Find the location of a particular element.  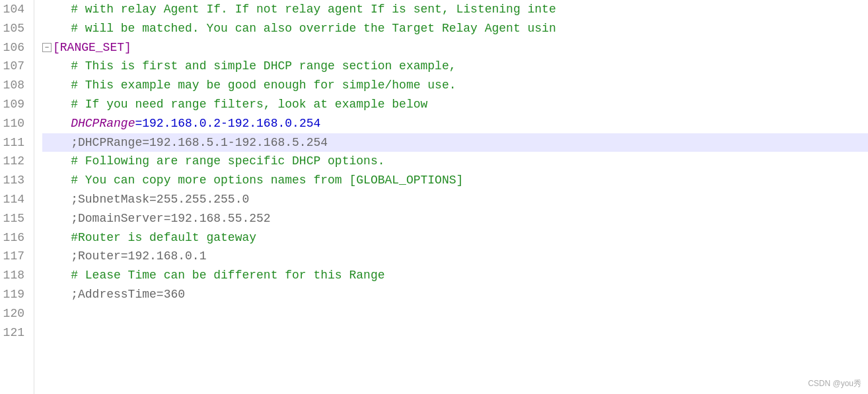

code-segment: # with relay Agent If. If not relay agen… is located at coordinates (299, 9).